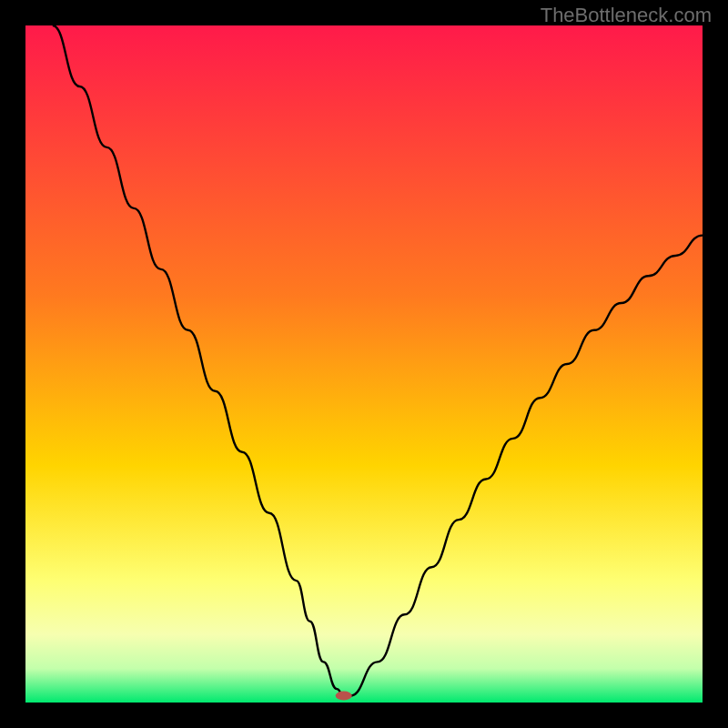 The height and width of the screenshot is (728, 728). What do you see at coordinates (344, 696) in the screenshot?
I see `minimum-marker` at bounding box center [344, 696].